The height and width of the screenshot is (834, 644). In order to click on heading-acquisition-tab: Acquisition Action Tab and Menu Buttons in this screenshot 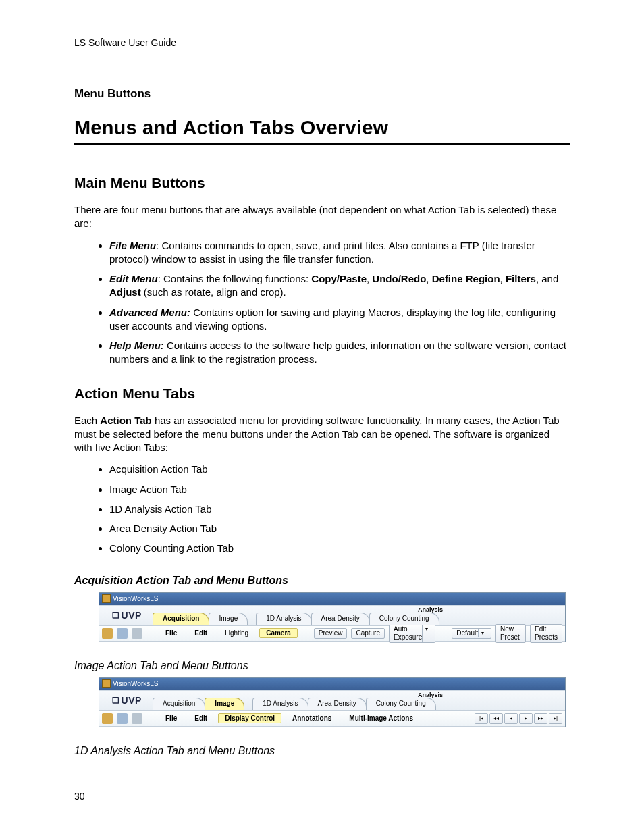, I will do `click(322, 581)`.